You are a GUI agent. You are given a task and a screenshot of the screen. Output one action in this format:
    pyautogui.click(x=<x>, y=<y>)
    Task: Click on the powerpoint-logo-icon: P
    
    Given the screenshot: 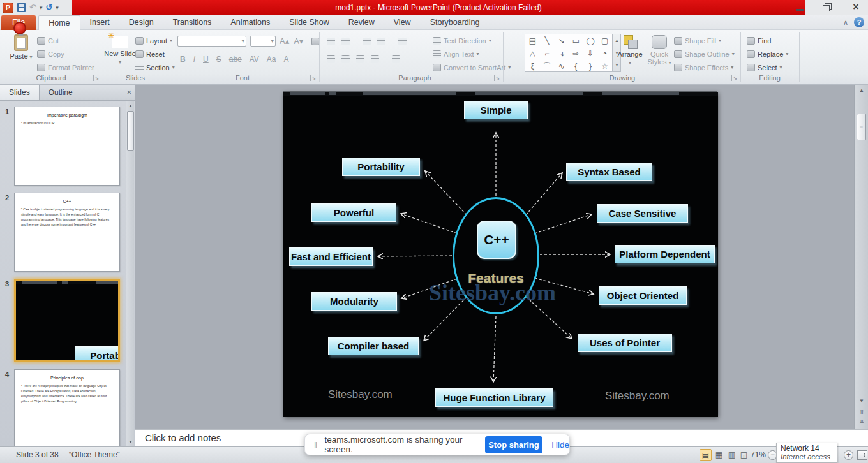 What is the action you would take?
    pyautogui.click(x=8, y=8)
    